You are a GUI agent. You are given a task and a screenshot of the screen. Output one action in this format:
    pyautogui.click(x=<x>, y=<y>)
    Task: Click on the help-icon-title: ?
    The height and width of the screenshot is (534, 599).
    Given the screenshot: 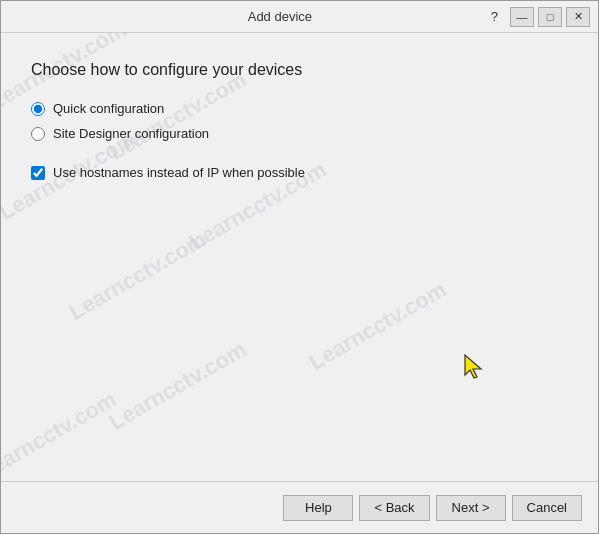 What is the action you would take?
    pyautogui.click(x=494, y=16)
    